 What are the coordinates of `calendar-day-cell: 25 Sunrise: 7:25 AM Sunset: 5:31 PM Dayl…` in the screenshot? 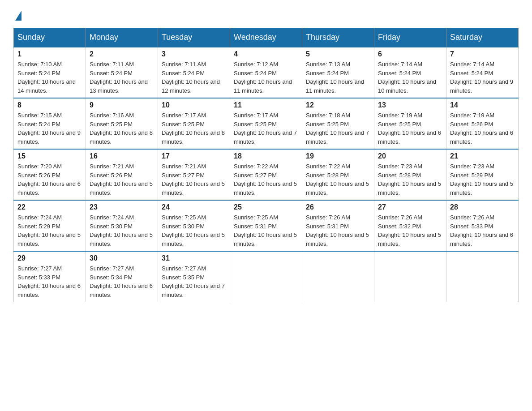 It's located at (266, 226).